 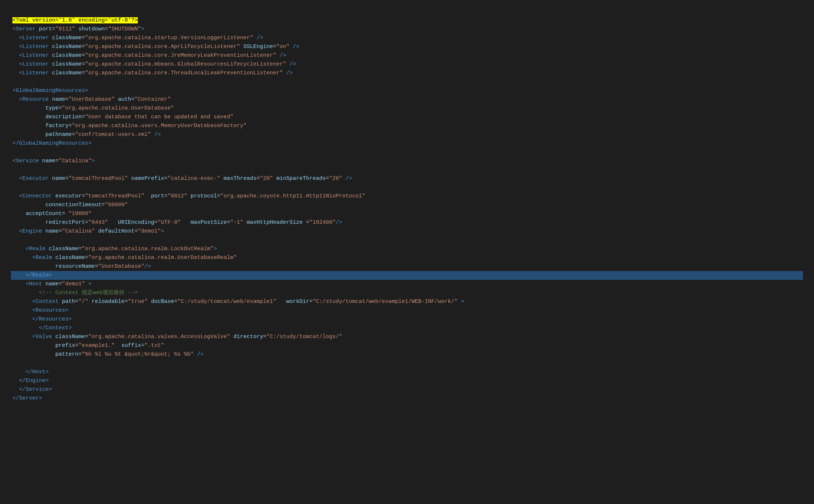 I want to click on code-line-13: factory="org.apache.catalina.users.Memor…, so click(x=407, y=126).